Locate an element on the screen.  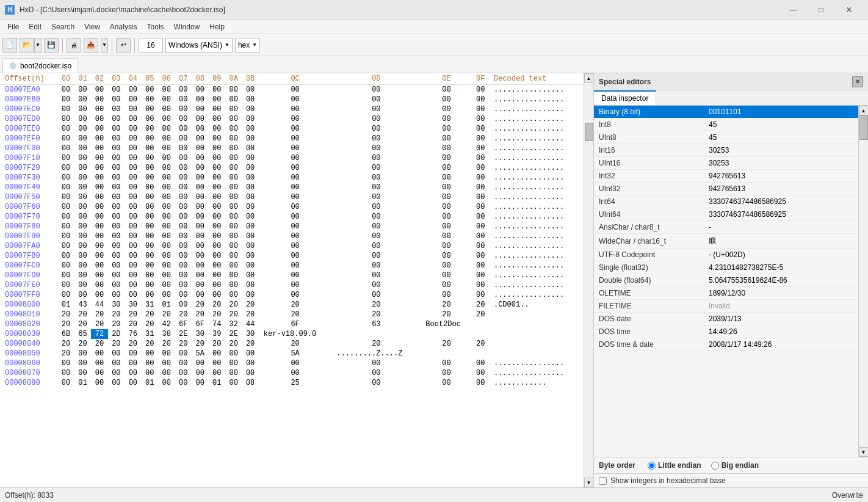
table-row: 00007F7000000000000000000000000000000000… is located at coordinates (292, 217).